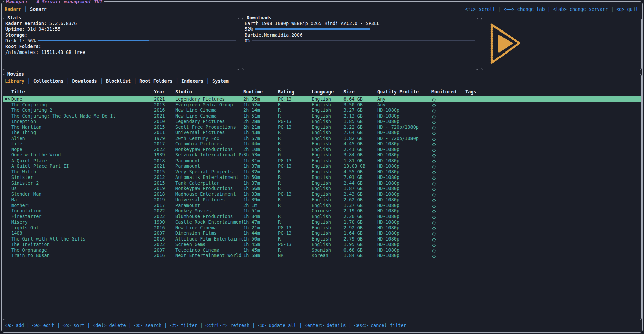 This screenshot has height=334, width=644. Describe the element at coordinates (322, 121) in the screenshot. I see `table-row: Inception2010Legendary Pictures2h 28mPG-…` at that location.